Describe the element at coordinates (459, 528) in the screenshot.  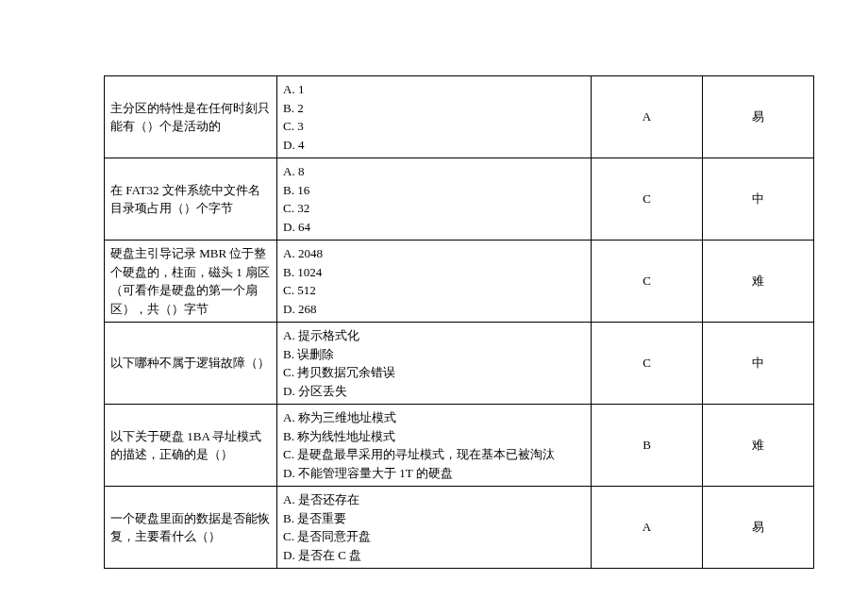
I see `table-row: 一个硬盘里面的数据是否能恢复，主要看什么（） A. 是否还存在 B. 是否重要 …` at that location.